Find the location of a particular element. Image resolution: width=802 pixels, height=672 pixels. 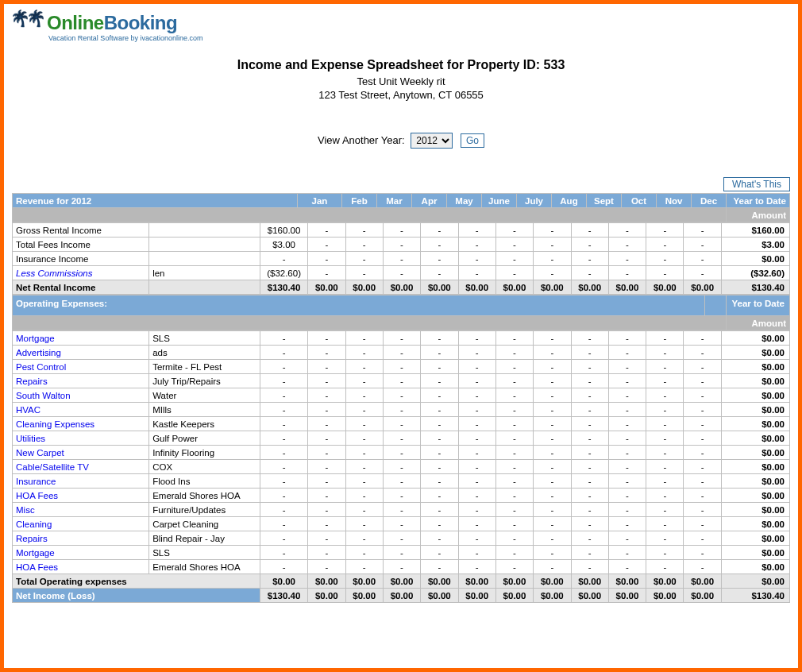

ytd-cell: $130.40 is located at coordinates (755, 596).